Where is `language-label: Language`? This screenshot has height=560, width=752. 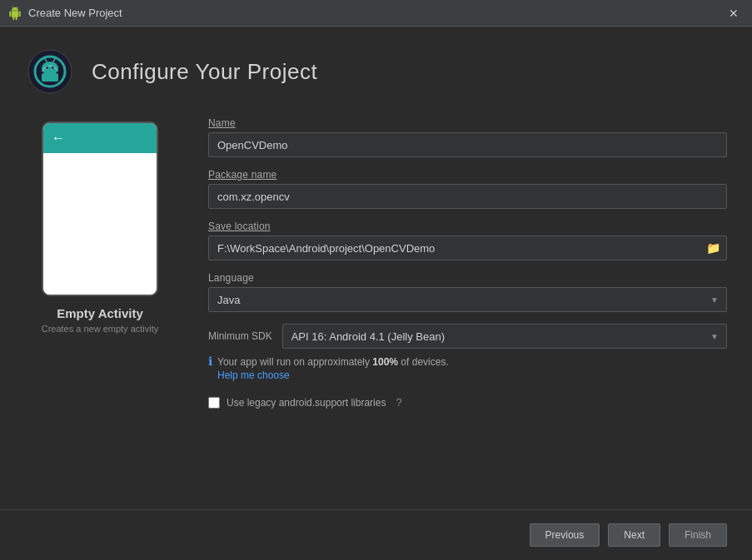
language-label: Language is located at coordinates (468, 278).